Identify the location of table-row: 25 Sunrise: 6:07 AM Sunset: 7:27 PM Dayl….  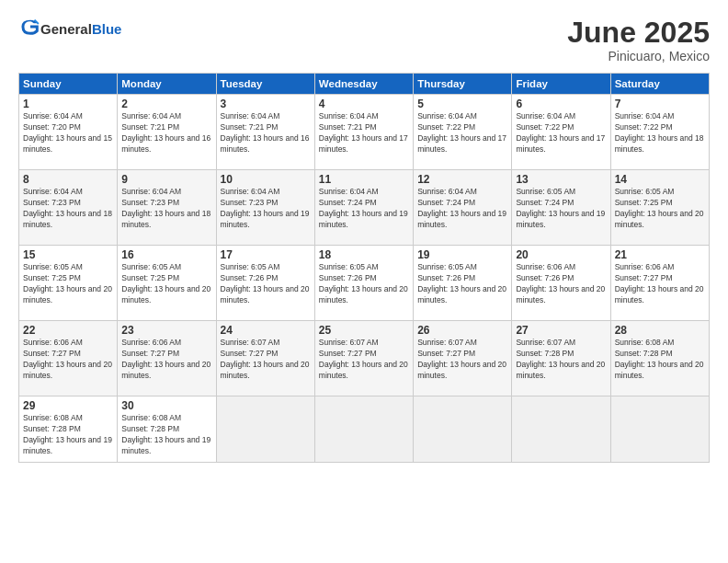
(364, 359).